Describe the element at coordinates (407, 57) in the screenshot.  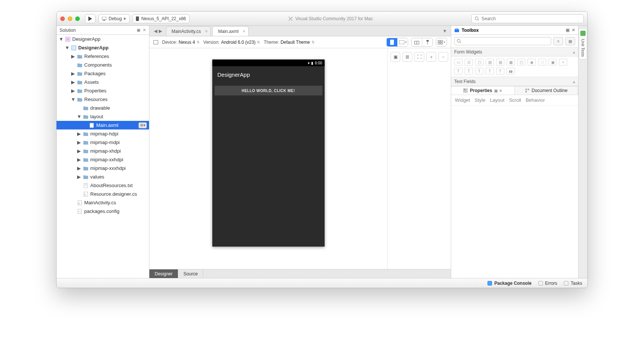
I see `zoom-actual-button: ⊞` at that location.